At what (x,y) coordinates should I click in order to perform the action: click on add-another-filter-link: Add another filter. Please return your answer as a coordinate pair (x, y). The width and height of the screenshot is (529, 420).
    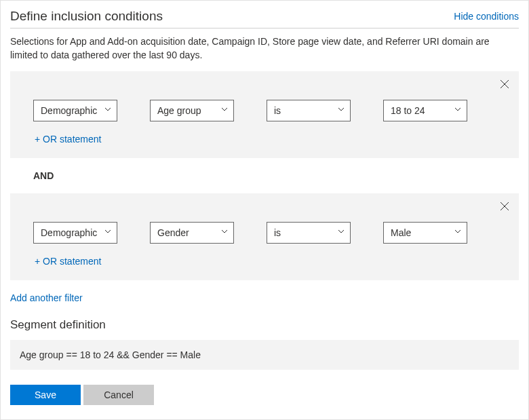
    Looking at the image, I should click on (46, 298).